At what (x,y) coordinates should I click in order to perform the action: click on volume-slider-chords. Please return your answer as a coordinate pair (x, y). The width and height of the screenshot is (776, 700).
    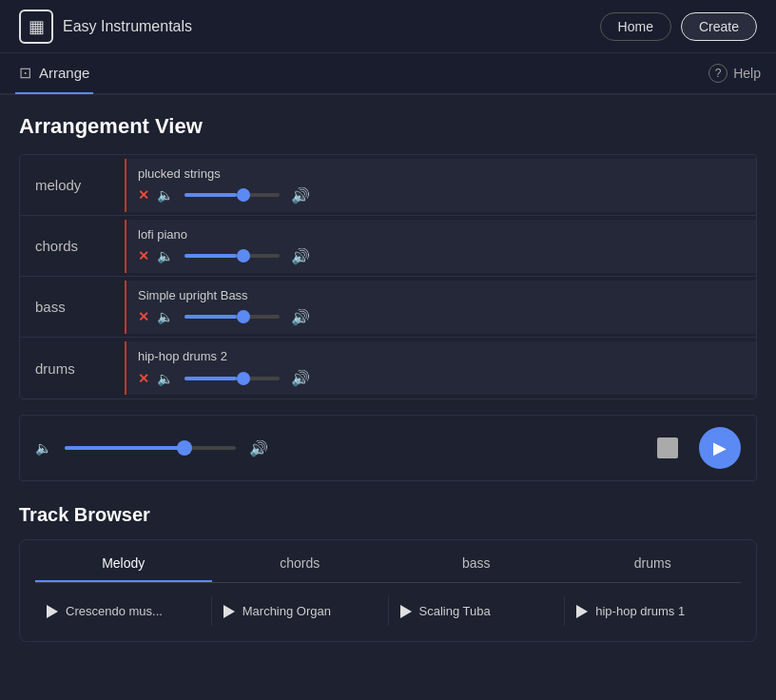
    Looking at the image, I should click on (232, 256).